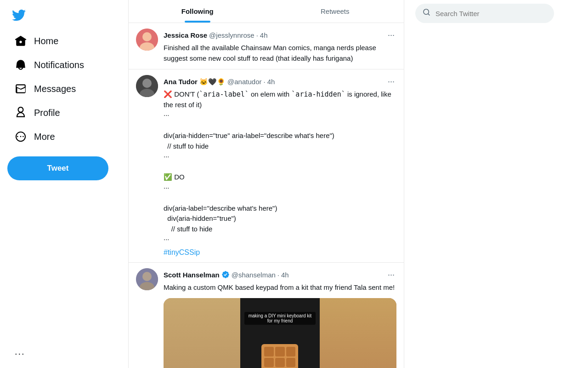 The height and width of the screenshot is (368, 588). I want to click on sidebar-item-label: Notifications, so click(59, 65).